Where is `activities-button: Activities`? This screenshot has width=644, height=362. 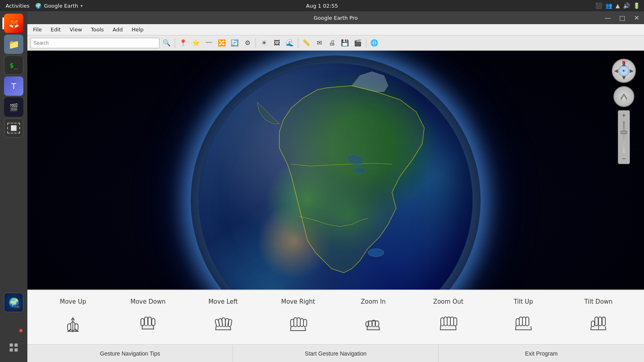
activities-button: Activities is located at coordinates (18, 6).